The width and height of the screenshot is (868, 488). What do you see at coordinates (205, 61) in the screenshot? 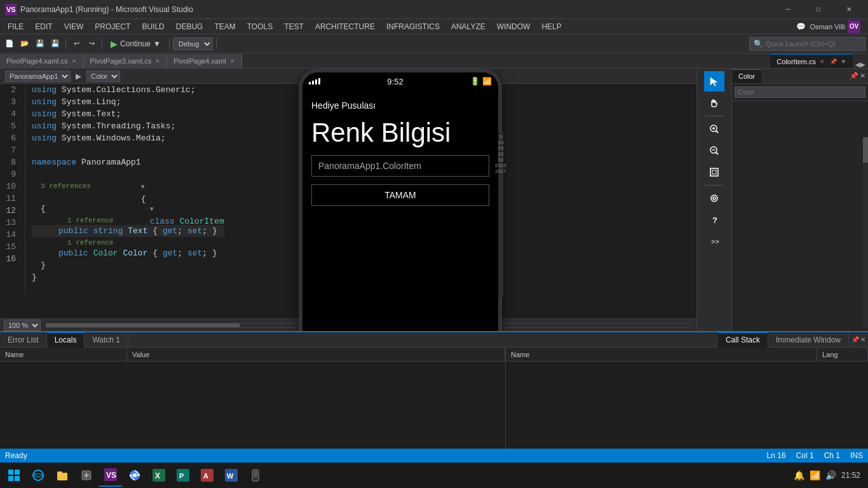
I see `tab-pivotpage4-xaml: PivotPage4.xaml ✕` at bounding box center [205, 61].